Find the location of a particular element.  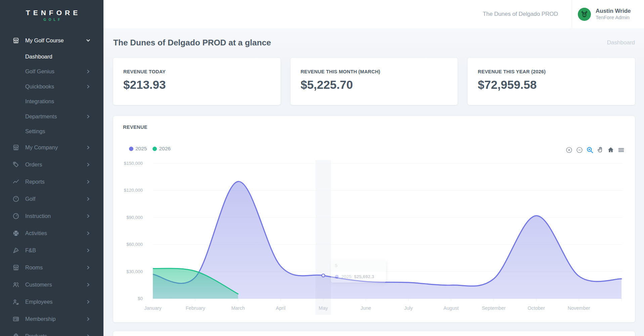

sidebar-item-rooms: Rooms is located at coordinates (52, 268).